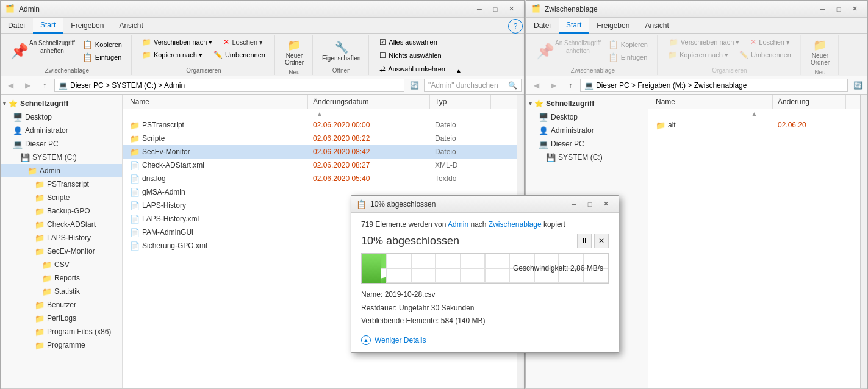 Image resolution: width=868 pixels, height=389 pixels. Describe the element at coordinates (61, 104) in the screenshot. I see `sidebar-section-schnellzugriff: ▾ ⭐ Schnellzugriff` at that location.